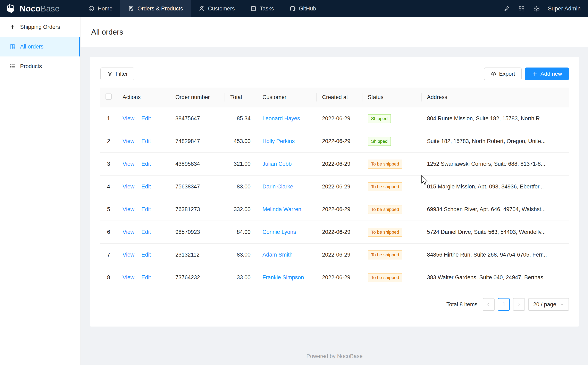  Describe the element at coordinates (537, 9) in the screenshot. I see `settings-button` at that location.